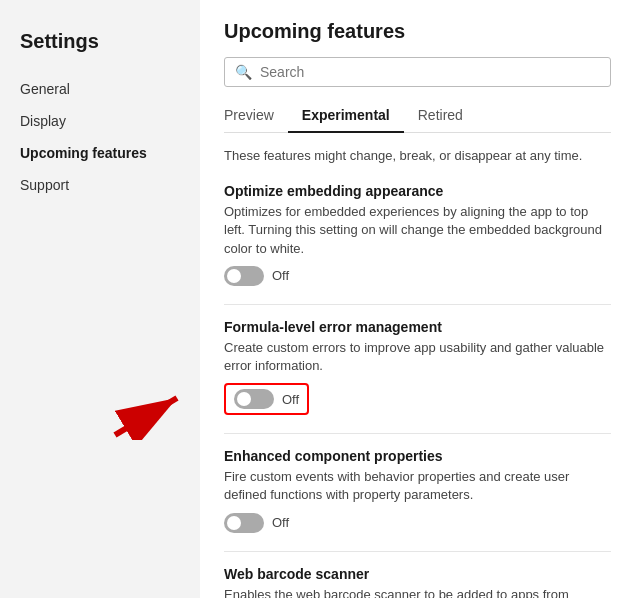 The width and height of the screenshot is (635, 598). Describe the element at coordinates (100, 121) in the screenshot. I see `sidebar-item-display: Display` at that location.